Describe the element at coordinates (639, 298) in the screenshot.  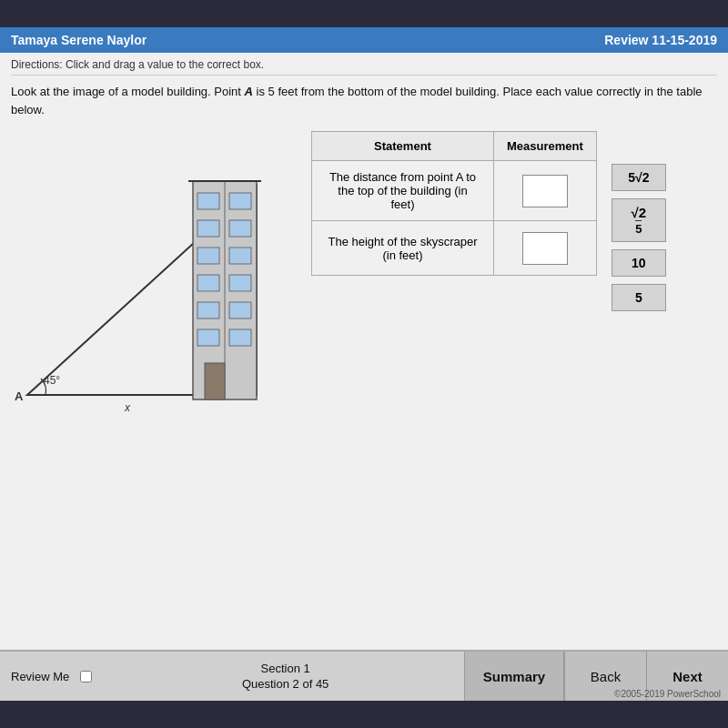
I see `answer-option-4: 5` at that location.